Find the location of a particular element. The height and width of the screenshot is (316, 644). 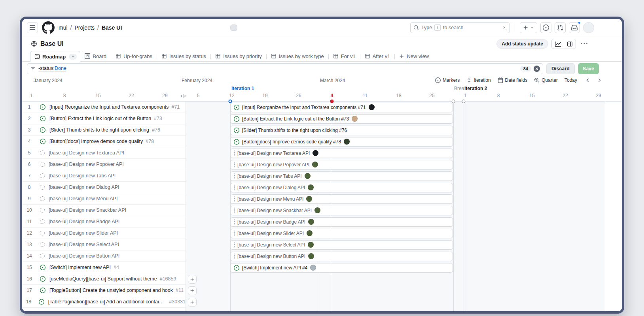

today-button: Today is located at coordinates (571, 80).